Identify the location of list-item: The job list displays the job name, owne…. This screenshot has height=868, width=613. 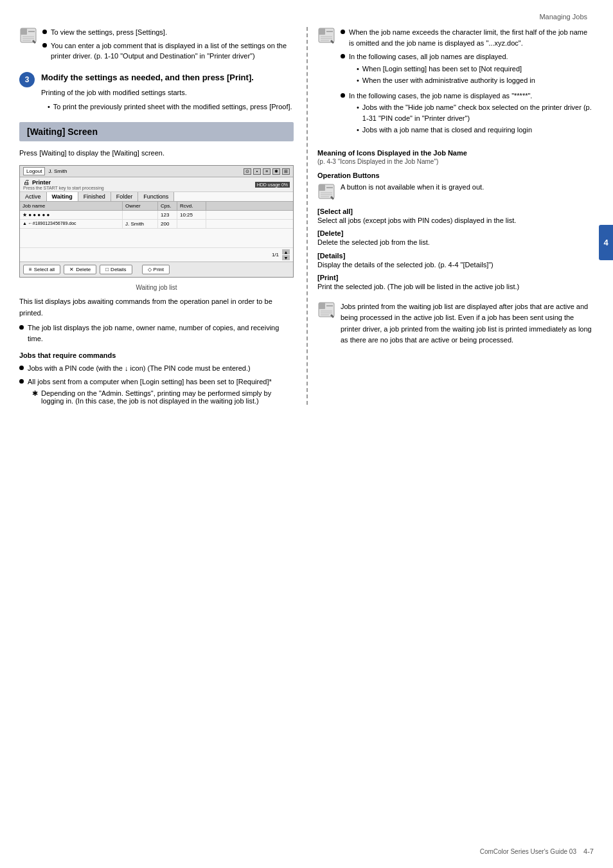
(157, 333).